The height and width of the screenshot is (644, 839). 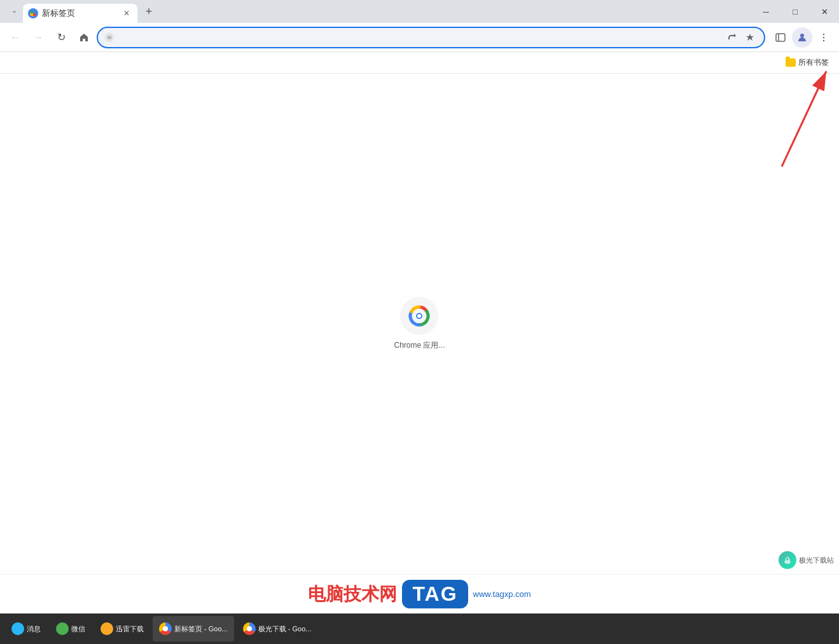 What do you see at coordinates (419, 324) in the screenshot?
I see `chrome-apps-shortcut: Chrome 应用...` at bounding box center [419, 324].